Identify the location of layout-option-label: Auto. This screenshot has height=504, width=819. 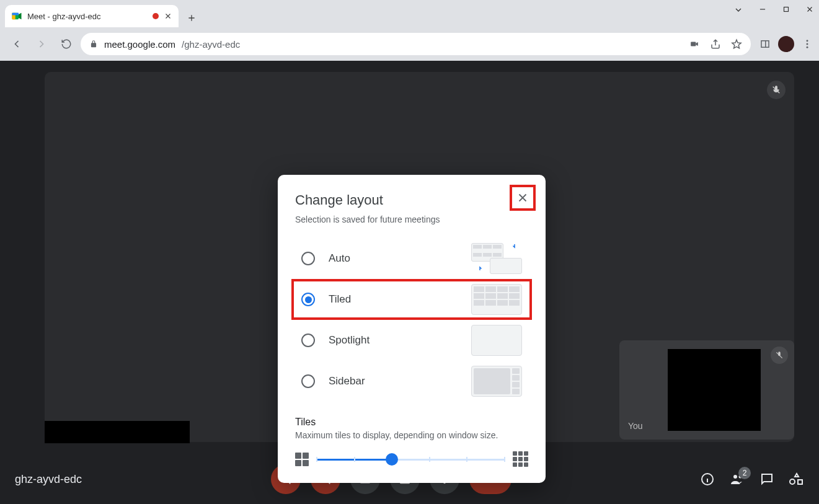
(393, 259).